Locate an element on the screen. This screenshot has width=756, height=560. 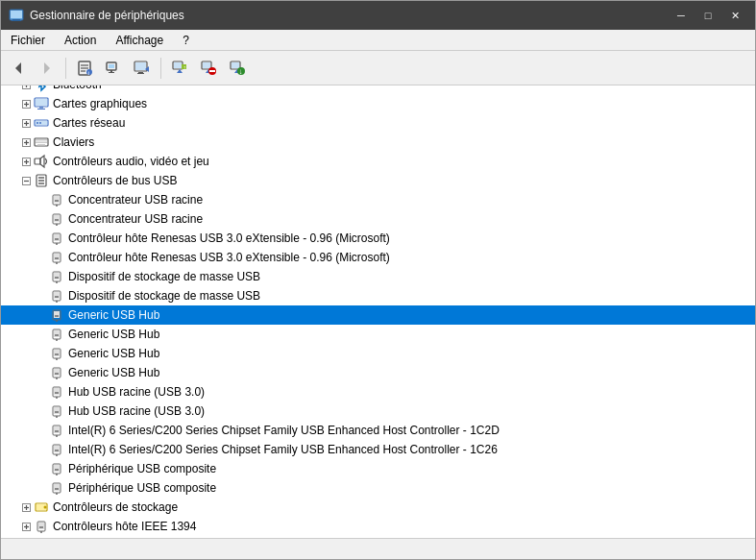
item-icon-graphics is located at coordinates (41, 104).